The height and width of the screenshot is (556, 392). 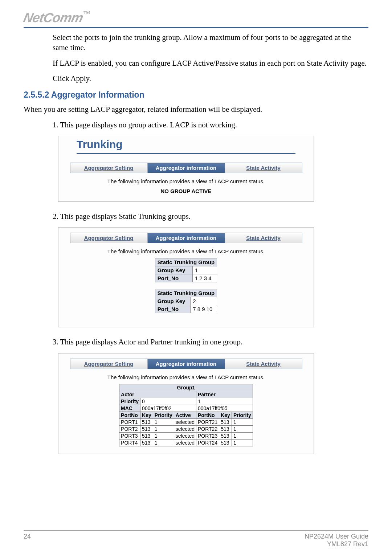 I want to click on partner-mac: 000a17ff0f05, so click(x=224, y=408).